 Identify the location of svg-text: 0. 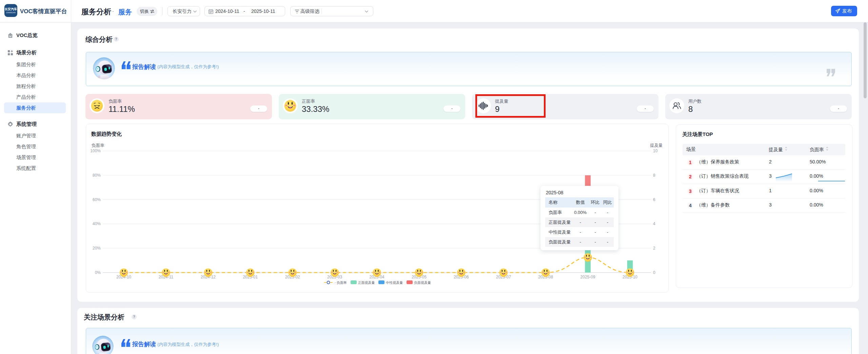
(654, 273).